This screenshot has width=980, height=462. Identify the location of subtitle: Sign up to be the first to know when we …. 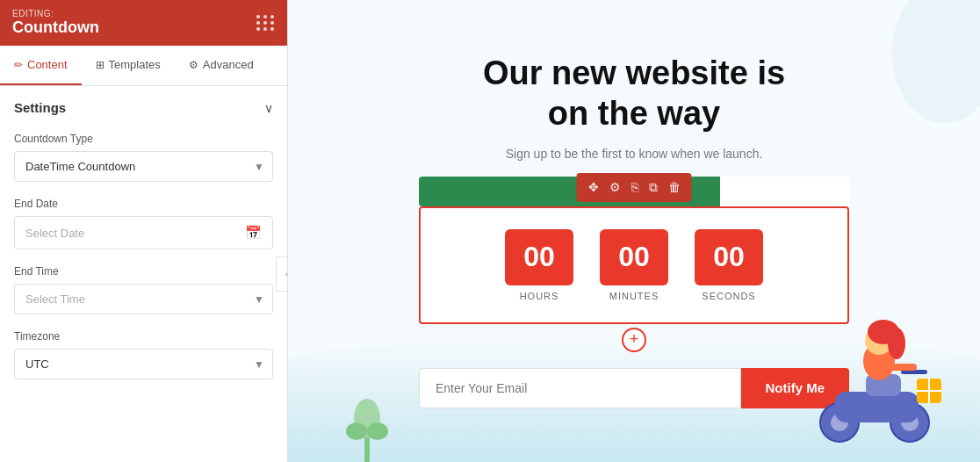
(634, 154).